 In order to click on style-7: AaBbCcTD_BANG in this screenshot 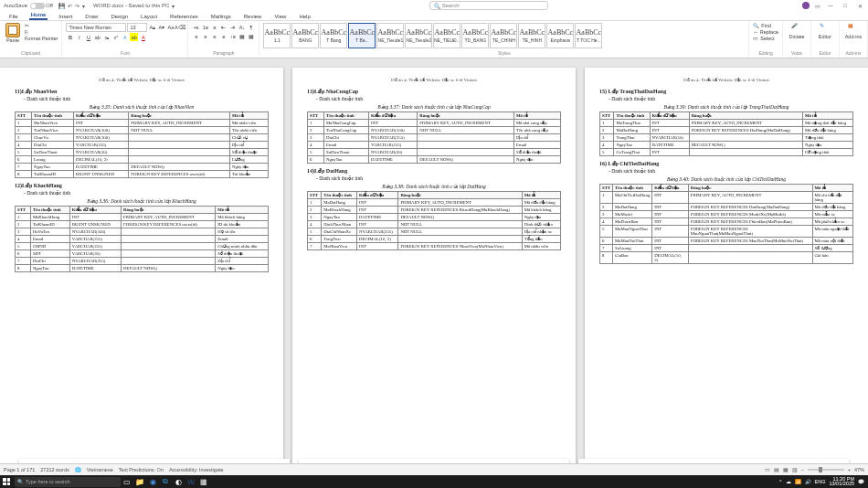, I will do `click(475, 36)`.